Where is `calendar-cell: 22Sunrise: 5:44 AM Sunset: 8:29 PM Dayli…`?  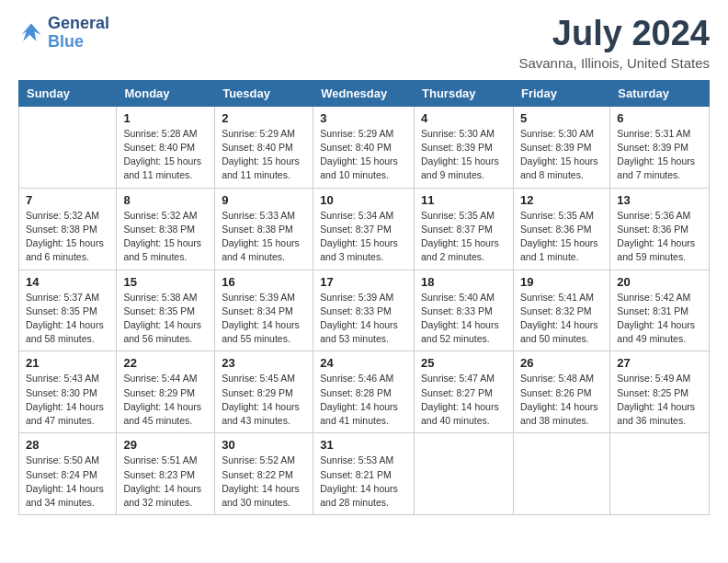 calendar-cell: 22Sunrise: 5:44 AM Sunset: 8:29 PM Dayli… is located at coordinates (165, 392).